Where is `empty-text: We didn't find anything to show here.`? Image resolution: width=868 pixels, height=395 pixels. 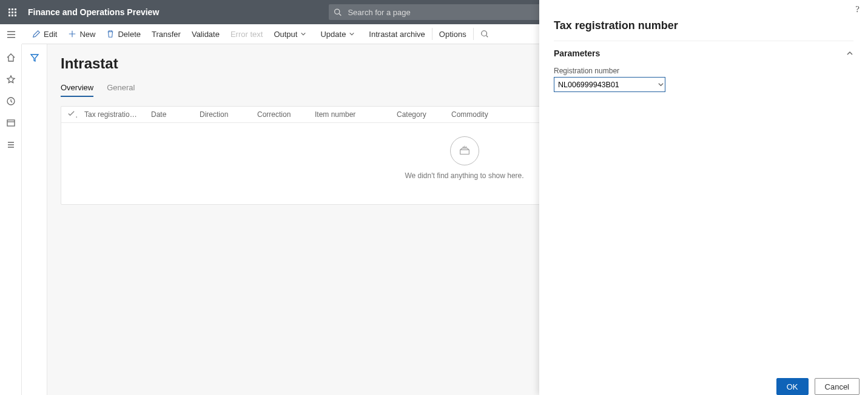
empty-text: We didn't find anything to show here. is located at coordinates (464, 176).